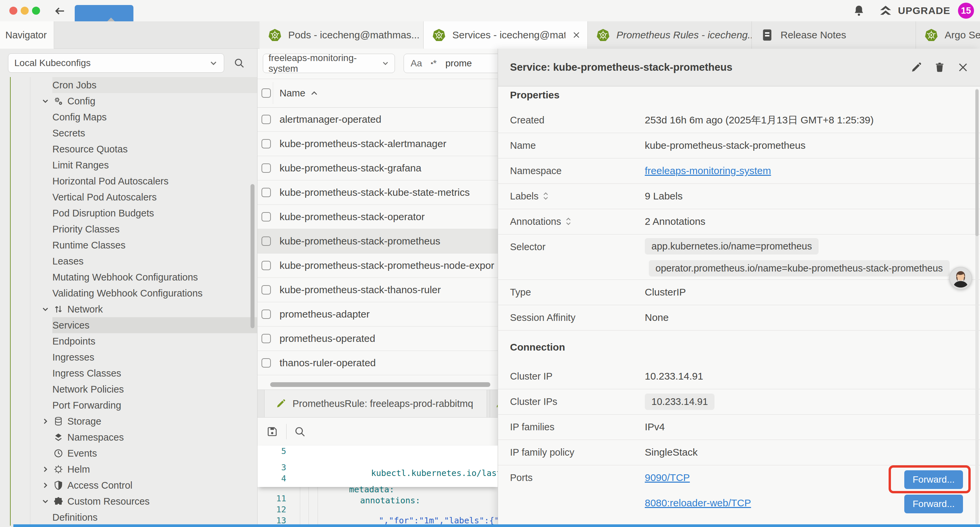 The height and width of the screenshot is (527, 980). I want to click on tab: Release Notes, so click(834, 35).